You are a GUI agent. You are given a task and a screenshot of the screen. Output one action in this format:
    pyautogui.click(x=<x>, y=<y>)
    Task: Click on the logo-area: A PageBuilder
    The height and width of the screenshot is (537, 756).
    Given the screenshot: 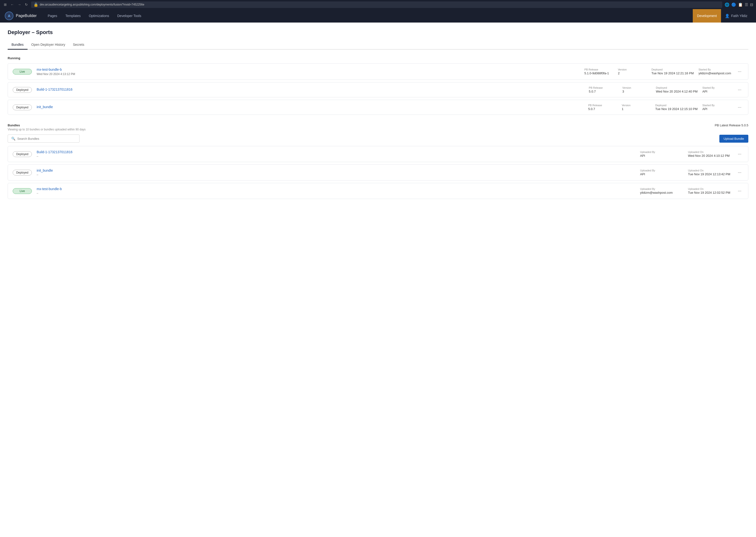 What is the action you would take?
    pyautogui.click(x=20, y=16)
    